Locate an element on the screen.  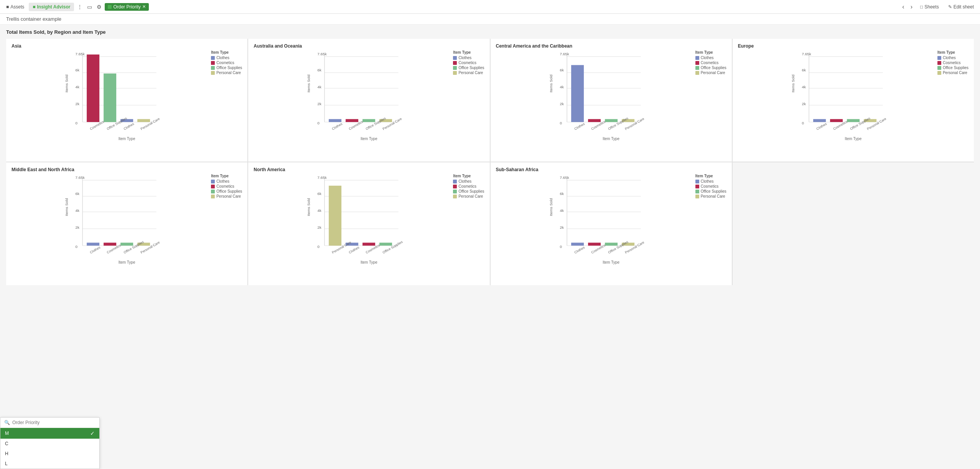
bar-chart-asia: 7.65k 6k 4k 2k 0 is located at coordinates (127, 92).